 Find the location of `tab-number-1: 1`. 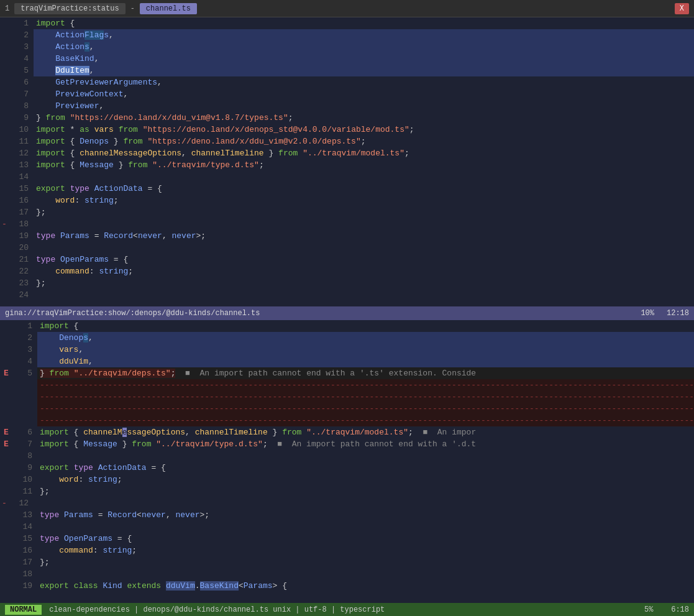

tab-number-1: 1 is located at coordinates (7, 9).